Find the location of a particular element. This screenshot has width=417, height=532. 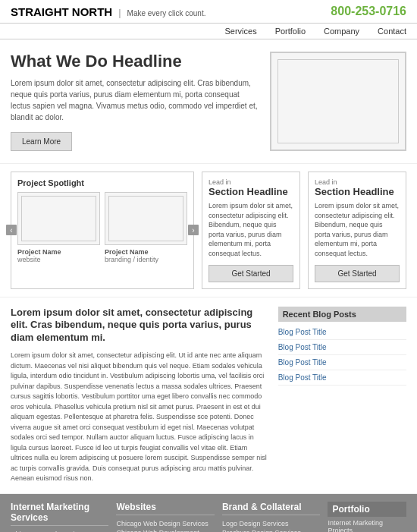

lead-label-2: Lead in is located at coordinates (357, 182).